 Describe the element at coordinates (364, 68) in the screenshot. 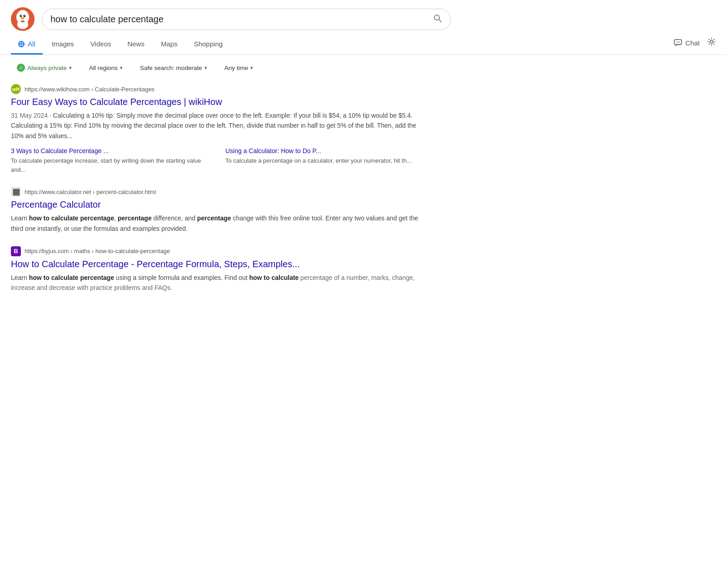

I see `filters-bar: ✓ Always private ▾ All regions ▾ Safe se…` at that location.